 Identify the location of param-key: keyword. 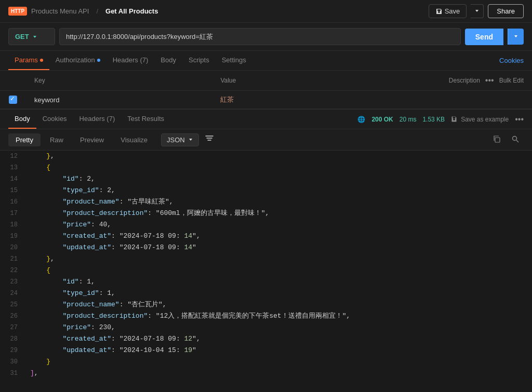
(119, 100).